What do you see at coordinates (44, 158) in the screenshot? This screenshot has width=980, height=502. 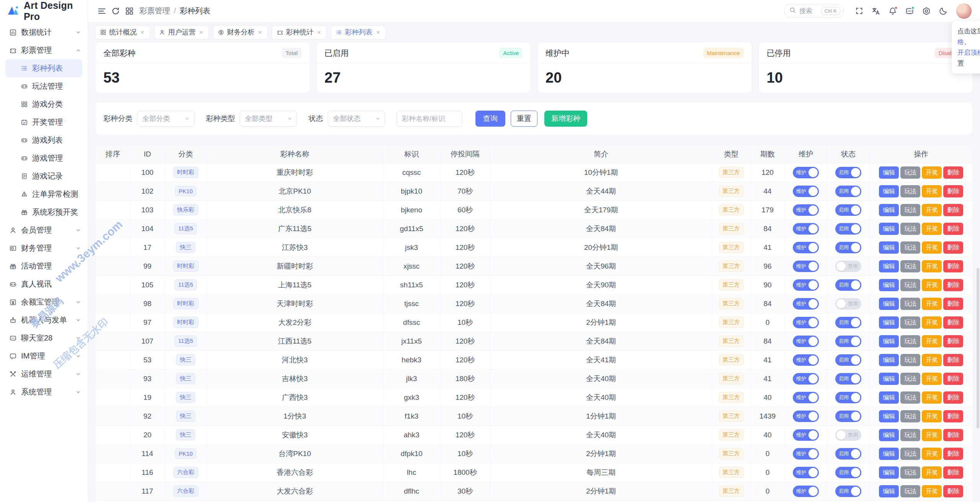 I see `sidebar-item-7: 游戏管理` at bounding box center [44, 158].